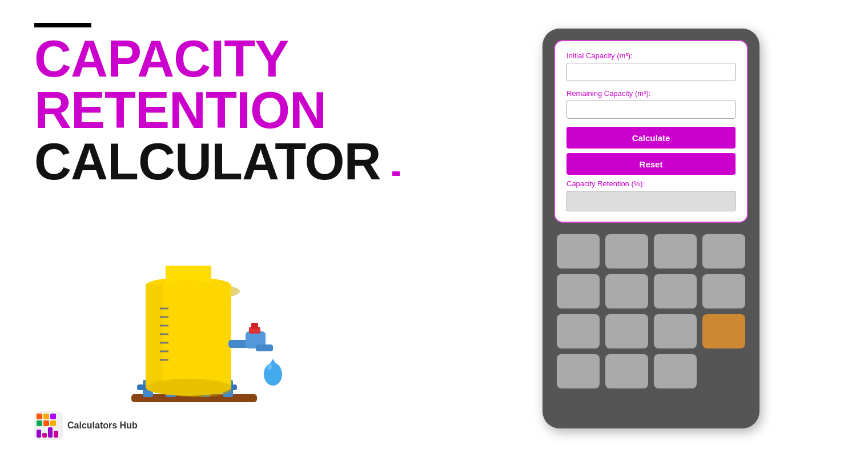 The image size is (868, 457). What do you see at coordinates (651, 195) in the screenshot?
I see `result-group: Capacity Retention (%):` at bounding box center [651, 195].